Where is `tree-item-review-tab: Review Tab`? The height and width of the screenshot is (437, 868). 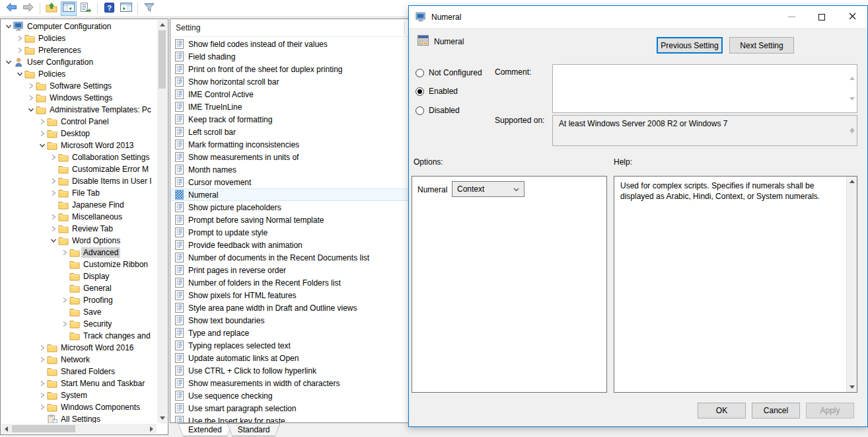
tree-item-review-tab: Review Tab is located at coordinates (79, 229).